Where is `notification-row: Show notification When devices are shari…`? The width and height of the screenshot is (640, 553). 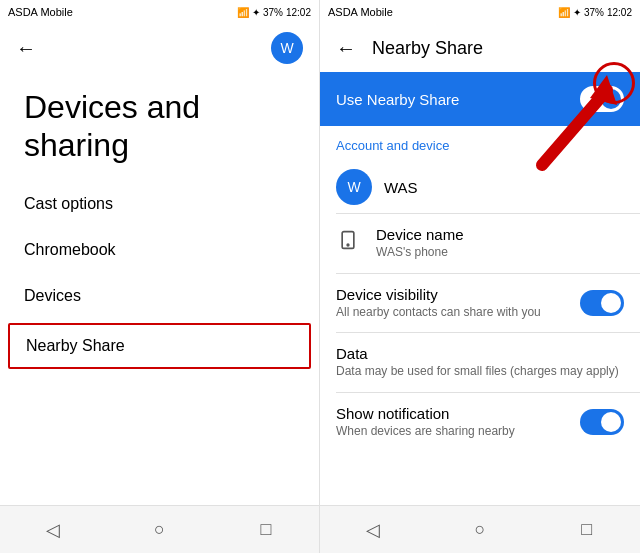 notification-row: Show notification When devices are shari… is located at coordinates (480, 422).